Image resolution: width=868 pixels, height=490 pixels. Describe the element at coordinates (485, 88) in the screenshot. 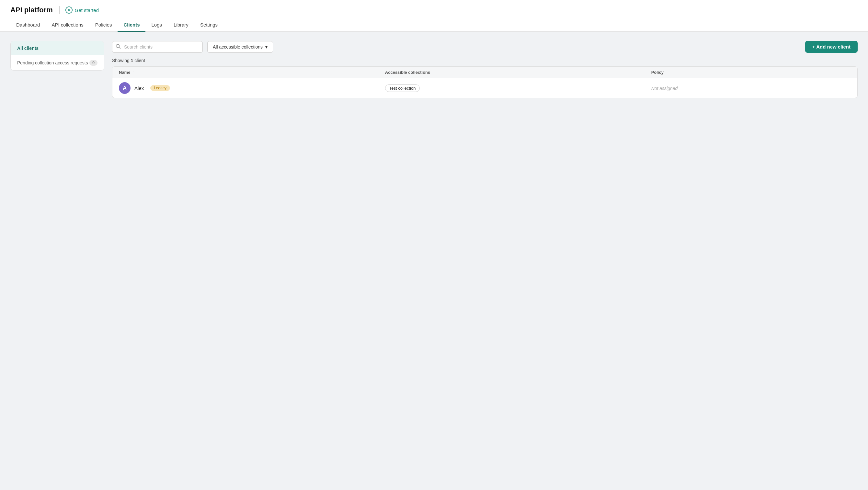

I see `table-row: A Alex Legacy Test collection Not assign…` at that location.